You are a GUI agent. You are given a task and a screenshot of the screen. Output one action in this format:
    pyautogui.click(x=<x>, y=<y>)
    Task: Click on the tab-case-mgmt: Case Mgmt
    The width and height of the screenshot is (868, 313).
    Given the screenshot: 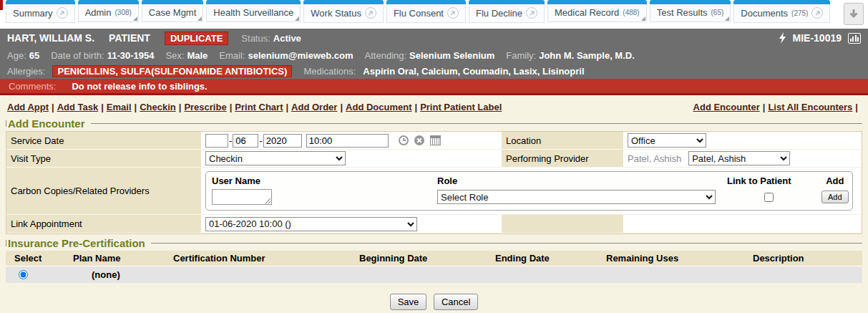 What is the action you would take?
    pyautogui.click(x=172, y=11)
    